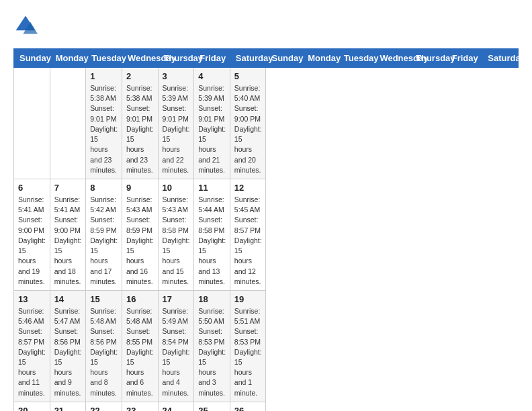 This screenshot has height=411, width=532. Describe the element at coordinates (140, 406) in the screenshot. I see `day-cell: 23Sunrise: 5:55 AMSunset: 8:49 PMDayligh…` at that location.